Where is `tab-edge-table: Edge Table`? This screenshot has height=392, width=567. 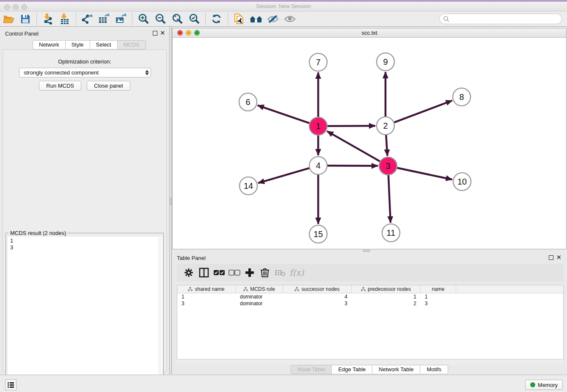
tab-edge-table: Edge Table is located at coordinates (352, 370).